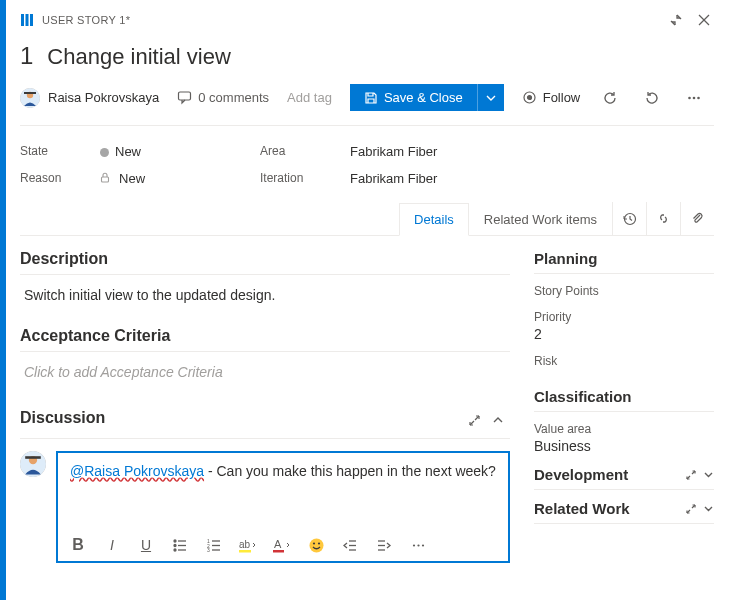  What do you see at coordinates (282, 545) in the screenshot?
I see `font-color-button: A` at bounding box center [282, 545].